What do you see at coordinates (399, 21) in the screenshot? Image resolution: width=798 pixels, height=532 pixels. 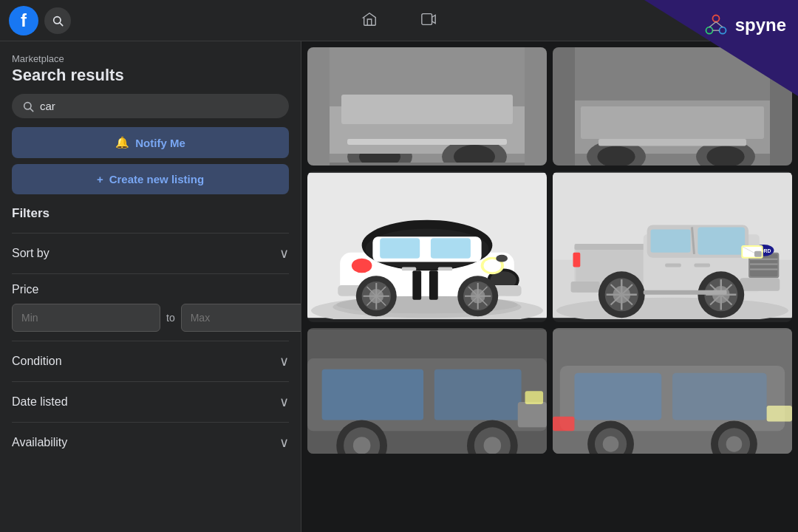 I see `top-navigation: f` at bounding box center [399, 21].